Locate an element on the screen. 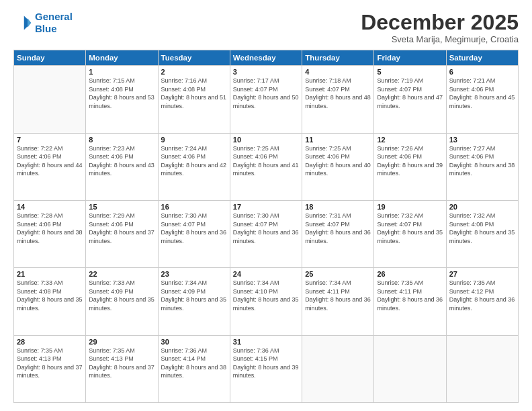 This screenshot has height=411, width=532. col-monday: Monday is located at coordinates (122, 58).